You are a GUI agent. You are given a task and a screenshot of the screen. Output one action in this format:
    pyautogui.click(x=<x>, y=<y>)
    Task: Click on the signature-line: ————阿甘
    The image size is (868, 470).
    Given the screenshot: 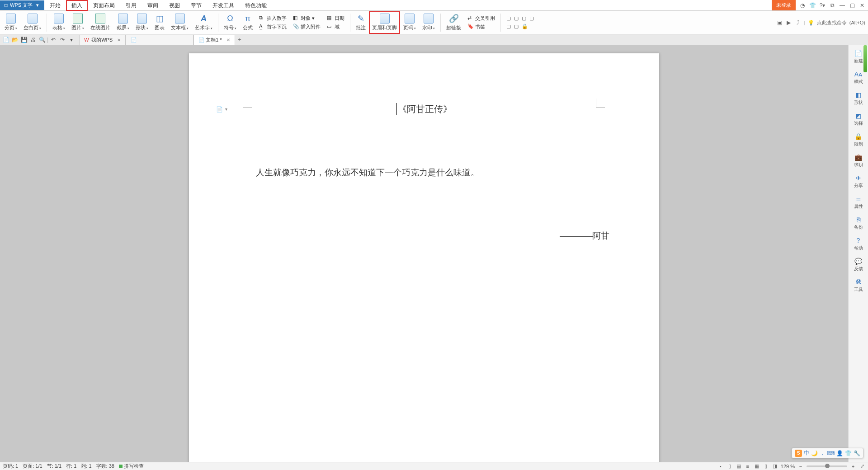 What is the action you would take?
    pyautogui.click(x=424, y=236)
    